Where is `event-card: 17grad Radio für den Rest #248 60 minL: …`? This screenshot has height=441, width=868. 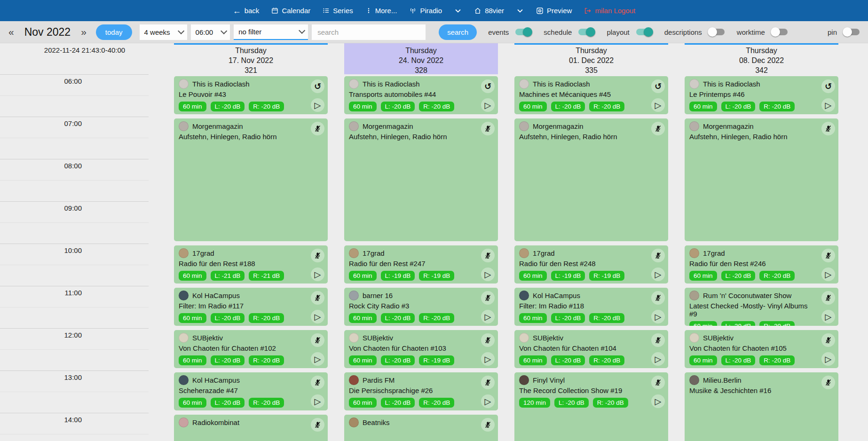
event-card: 17grad Radio für den Rest #248 60 minL: … is located at coordinates (592, 264).